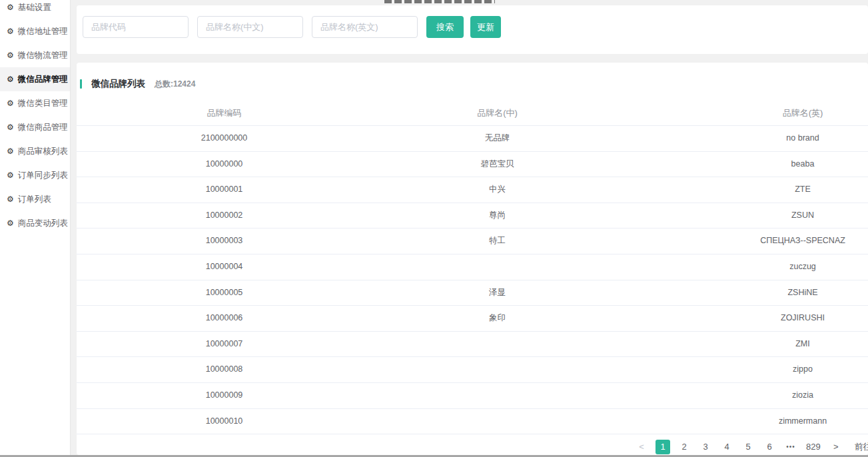 The width and height of the screenshot is (868, 457). I want to click on sidebar-item-label: 微信物流管理, so click(43, 56).